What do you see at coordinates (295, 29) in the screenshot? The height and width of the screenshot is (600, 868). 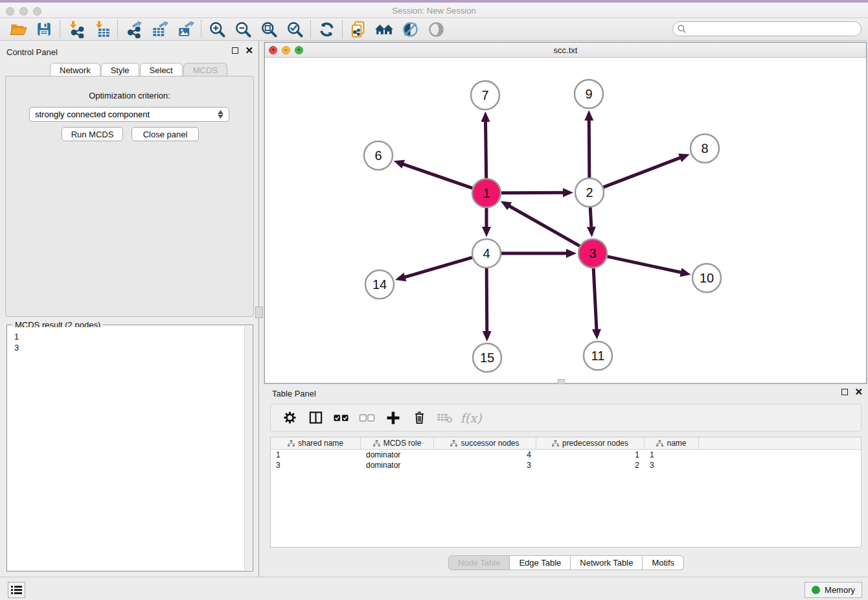 I see `zoom-selected-button` at bounding box center [295, 29].